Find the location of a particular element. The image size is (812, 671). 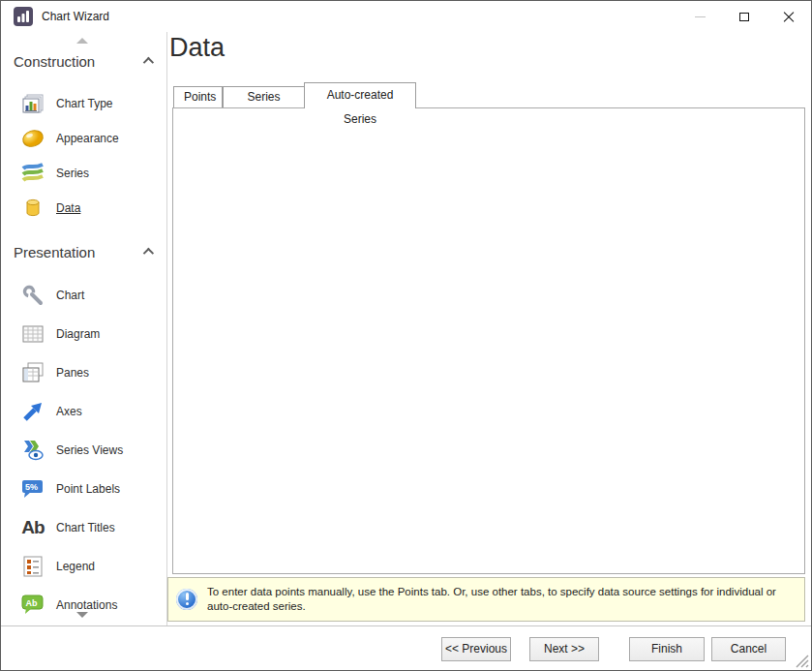

panes-icon is located at coordinates (33, 373).